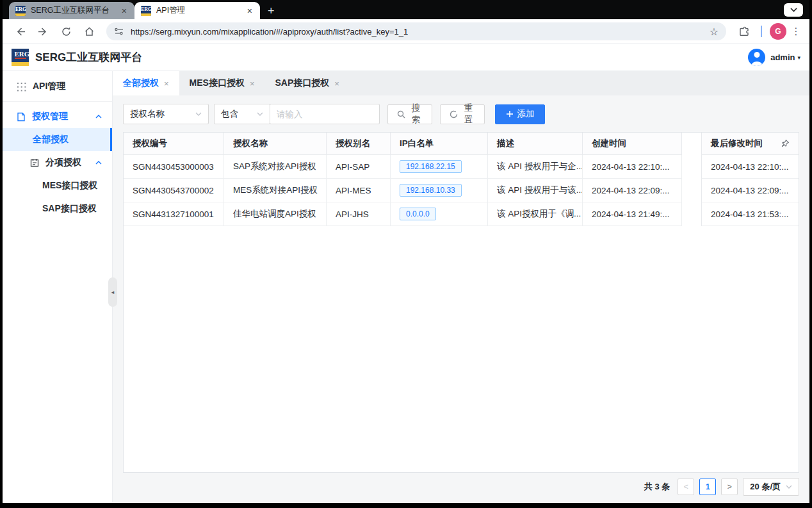  What do you see at coordinates (275, 191) in the screenshot?
I see `cell-name: MES系统对接API授权` at bounding box center [275, 191].